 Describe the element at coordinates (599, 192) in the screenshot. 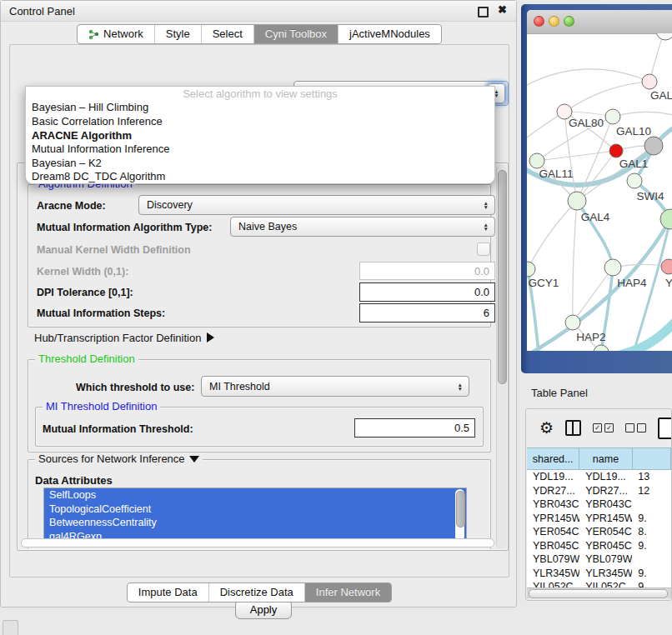

I see `network-canvas: GAL...GAL80GAL10GAL1GAL11SWI4GAL4GCY1HAP…` at that location.